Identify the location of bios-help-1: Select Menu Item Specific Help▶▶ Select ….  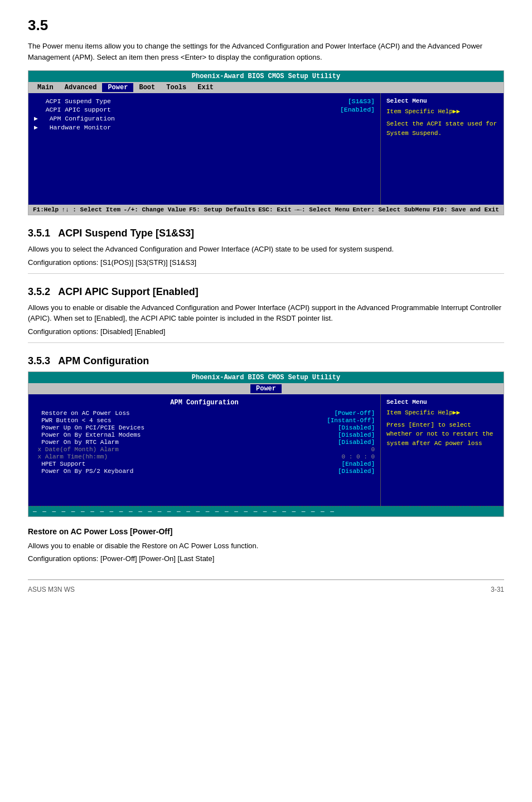
(442, 149).